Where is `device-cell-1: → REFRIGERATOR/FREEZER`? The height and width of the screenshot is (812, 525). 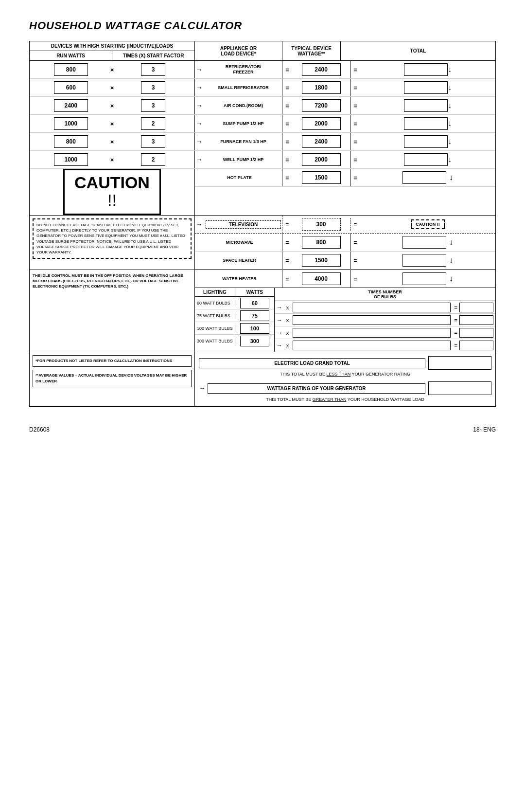
device-cell-1: → REFRIGERATOR/FREEZER is located at coordinates (239, 70).